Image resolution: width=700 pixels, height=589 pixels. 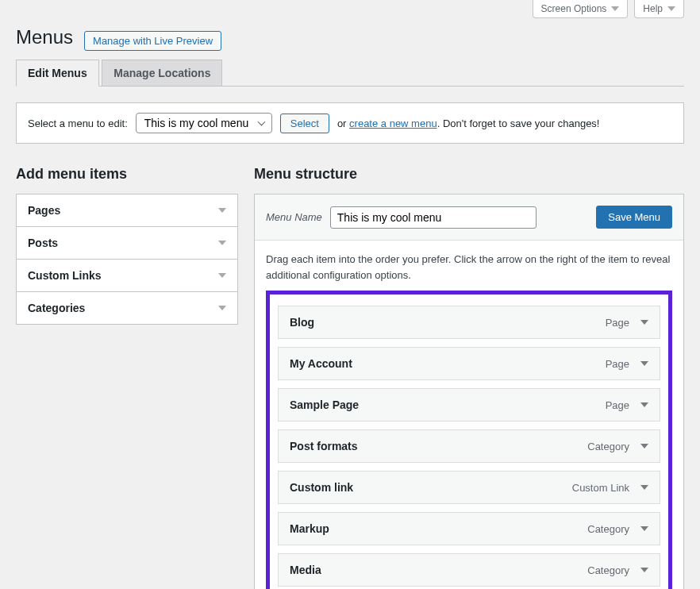 What do you see at coordinates (305, 124) in the screenshot?
I see `select-button: Select` at bounding box center [305, 124].